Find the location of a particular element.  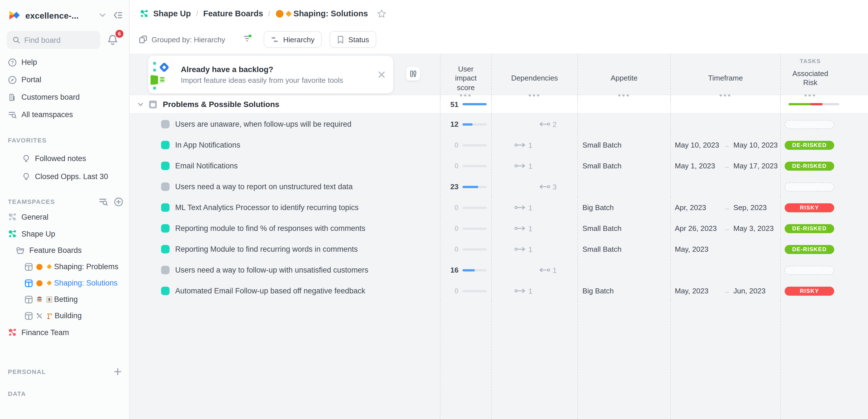

workspace-switcher: excellence-... is located at coordinates (65, 12).